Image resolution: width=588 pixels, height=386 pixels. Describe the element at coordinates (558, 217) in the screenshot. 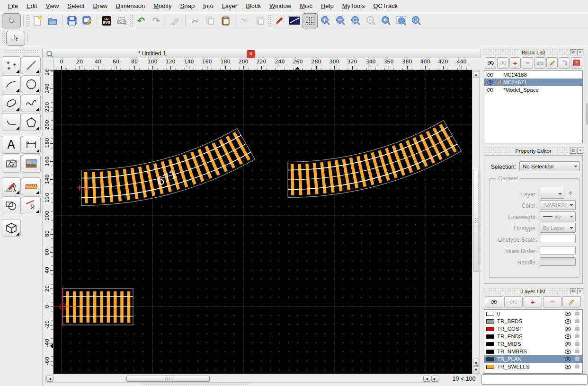

I see `lineweight-dropdown: By` at that location.